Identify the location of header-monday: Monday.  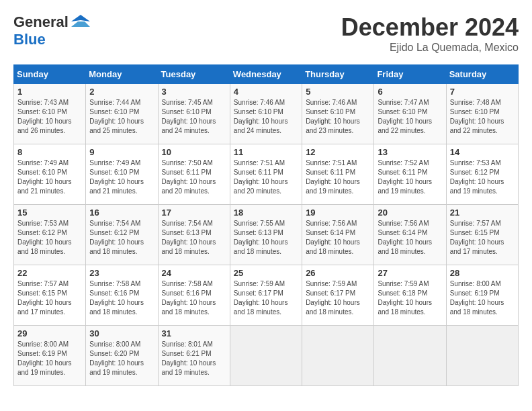
(122, 75).